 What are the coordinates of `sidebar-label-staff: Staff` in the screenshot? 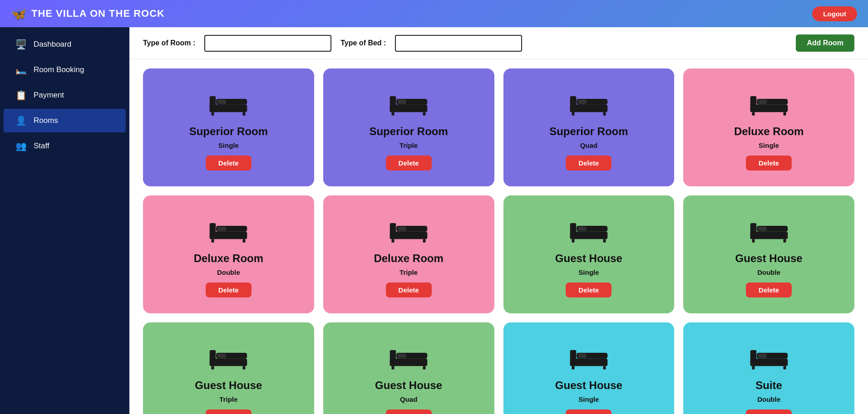 It's located at (42, 146).